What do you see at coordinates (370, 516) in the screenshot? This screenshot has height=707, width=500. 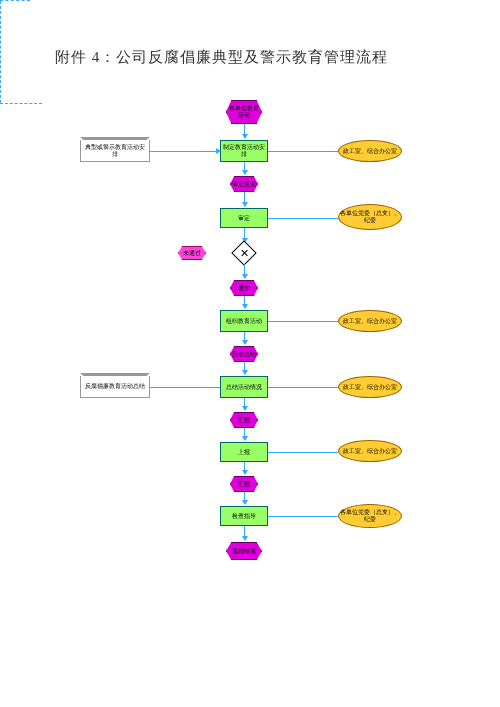 I see `org-6: 各单位党委（总支）、纪委` at bounding box center [370, 516].